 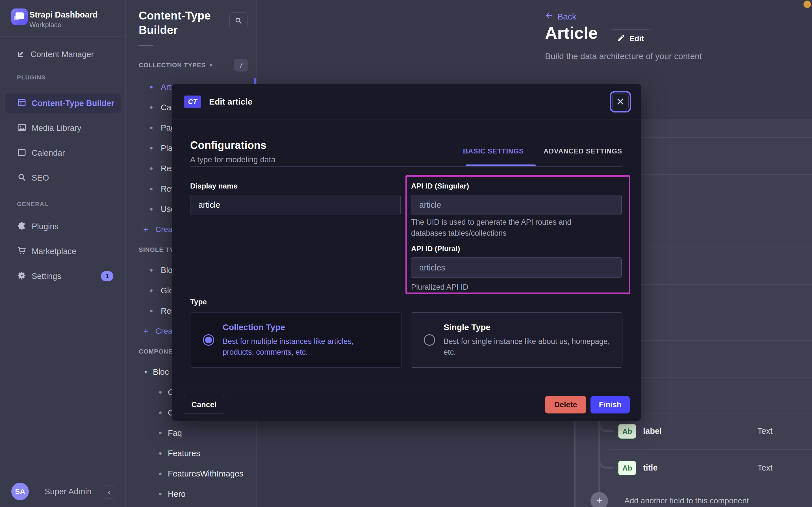 What do you see at coordinates (191, 494) in the screenshot?
I see `sidebar-item-hero: Hero` at bounding box center [191, 494].